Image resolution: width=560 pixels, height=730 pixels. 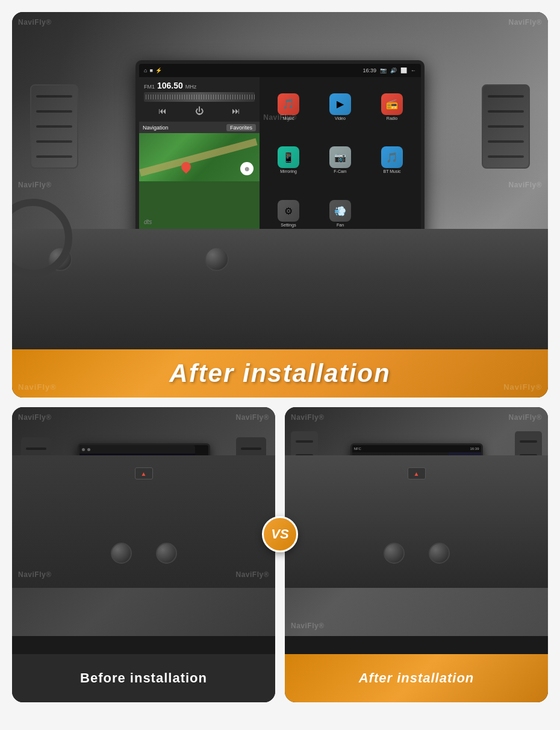 What do you see at coordinates (280, 154) in the screenshot?
I see `screen-content: ⌂ ■ ⚡ 16:39 📷 🔊 ⬜ ←` at bounding box center [280, 154].